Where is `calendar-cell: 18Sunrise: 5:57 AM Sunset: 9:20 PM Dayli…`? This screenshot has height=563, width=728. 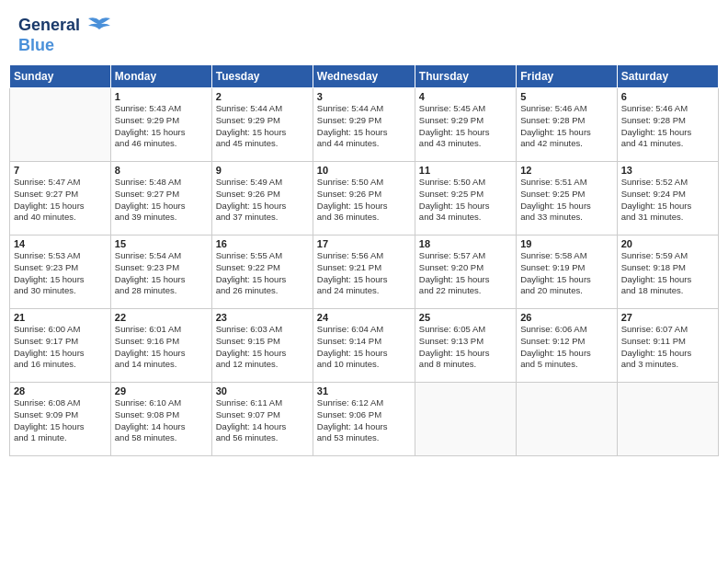
calendar-cell: 18Sunrise: 5:57 AM Sunset: 9:20 PM Dayli… is located at coordinates (465, 272).